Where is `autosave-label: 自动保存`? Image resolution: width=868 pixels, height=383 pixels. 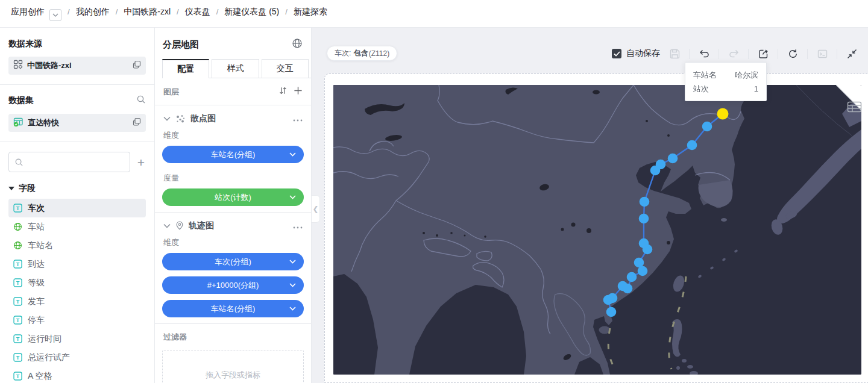
autosave-label: 自动保存 is located at coordinates (643, 54).